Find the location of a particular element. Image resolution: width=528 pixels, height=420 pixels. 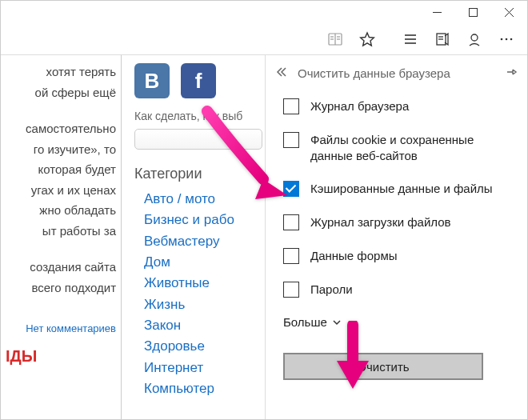

vk-icon: B is located at coordinates (152, 81).